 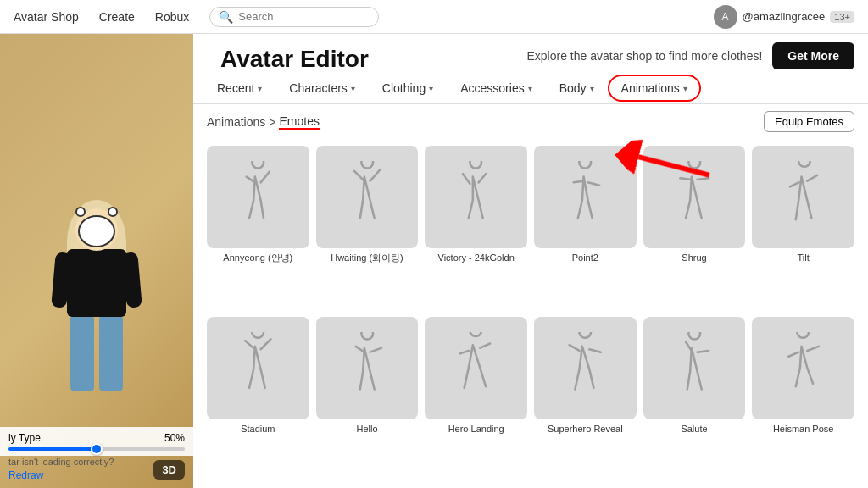 What do you see at coordinates (585, 228) in the screenshot?
I see `emote-card: Point2` at bounding box center [585, 228].